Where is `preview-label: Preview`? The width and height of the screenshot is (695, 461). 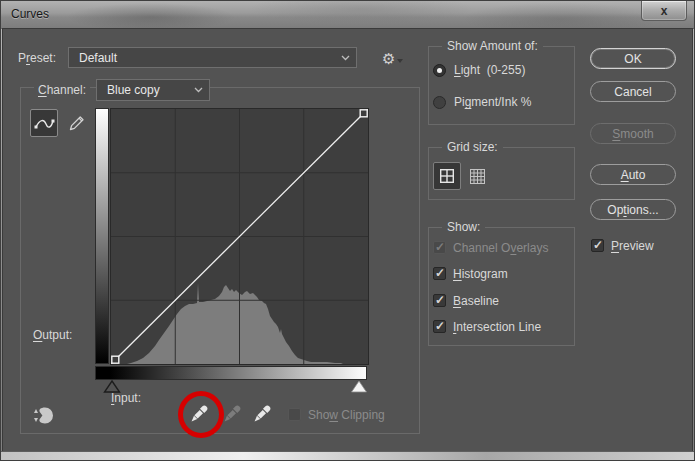 preview-label: Preview is located at coordinates (632, 246).